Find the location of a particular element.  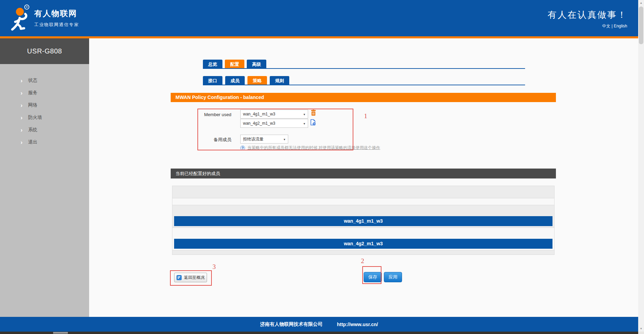

device-name: USR-G808 is located at coordinates (45, 51).